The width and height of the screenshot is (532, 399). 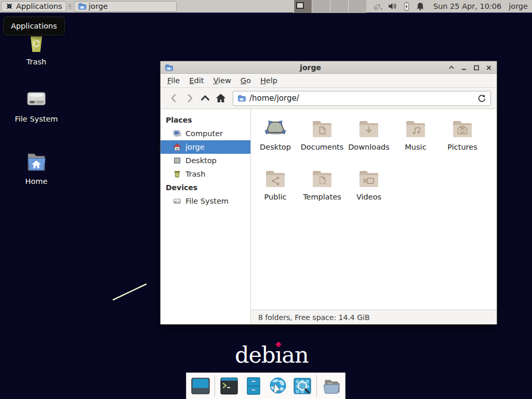 What do you see at coordinates (322, 197) in the screenshot?
I see `folder-item-label: Templates` at bounding box center [322, 197].